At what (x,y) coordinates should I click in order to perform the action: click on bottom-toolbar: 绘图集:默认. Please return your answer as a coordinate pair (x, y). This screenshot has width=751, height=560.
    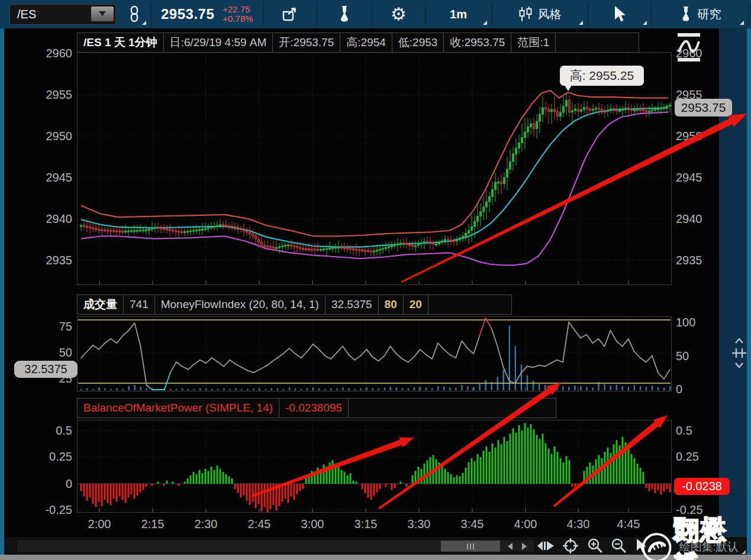
    Looking at the image, I should click on (375, 546).